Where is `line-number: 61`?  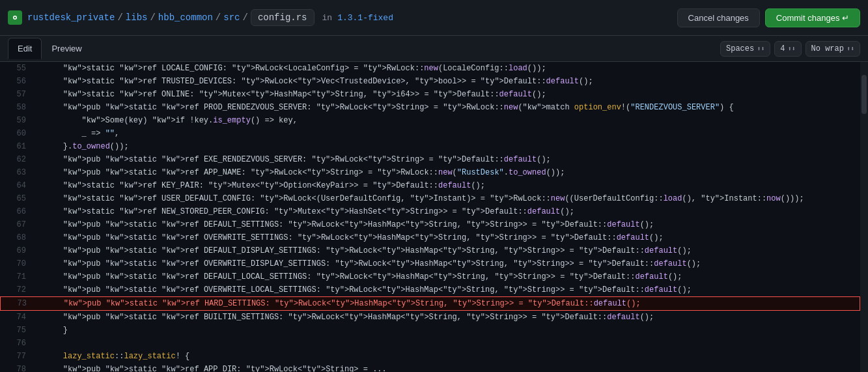
line-number: 61 is located at coordinates (17, 147).